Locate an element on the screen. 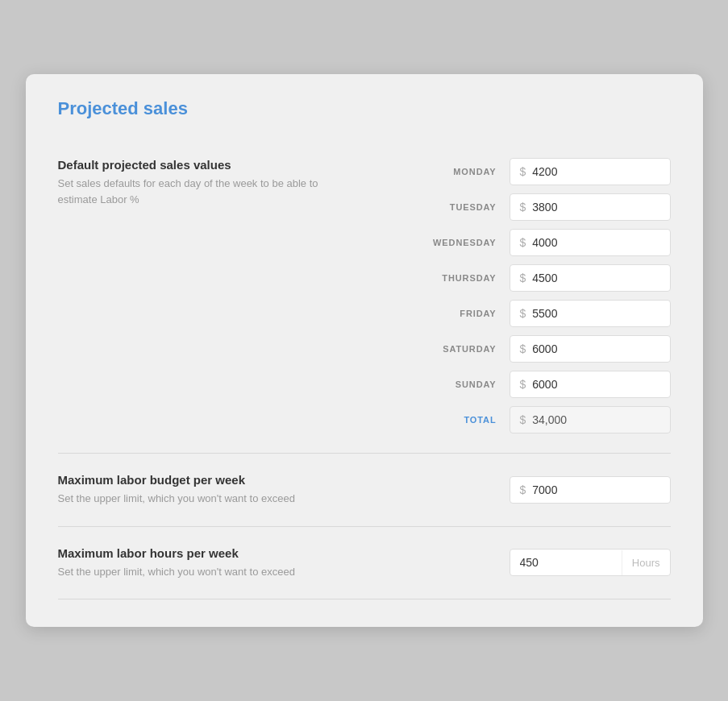 This screenshot has width=728, height=701. thursday-input-wrapper: $ is located at coordinates (590, 278).